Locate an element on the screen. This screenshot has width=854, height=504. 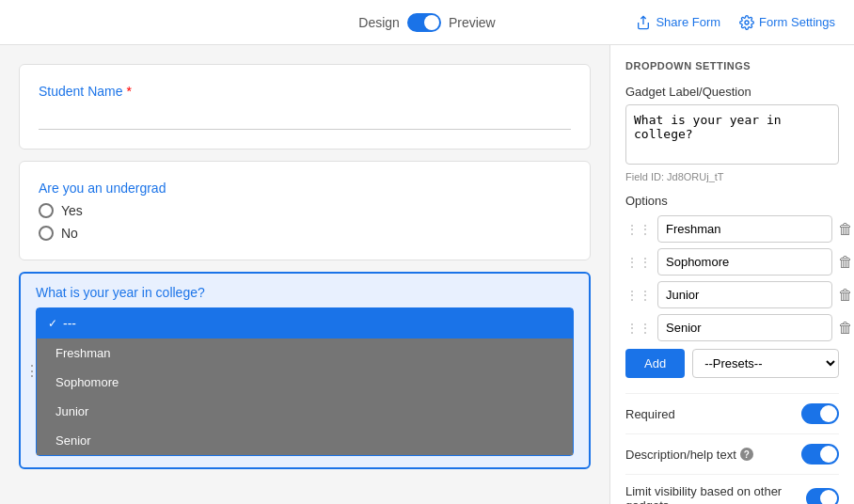
help-icon: ? is located at coordinates (747, 454).